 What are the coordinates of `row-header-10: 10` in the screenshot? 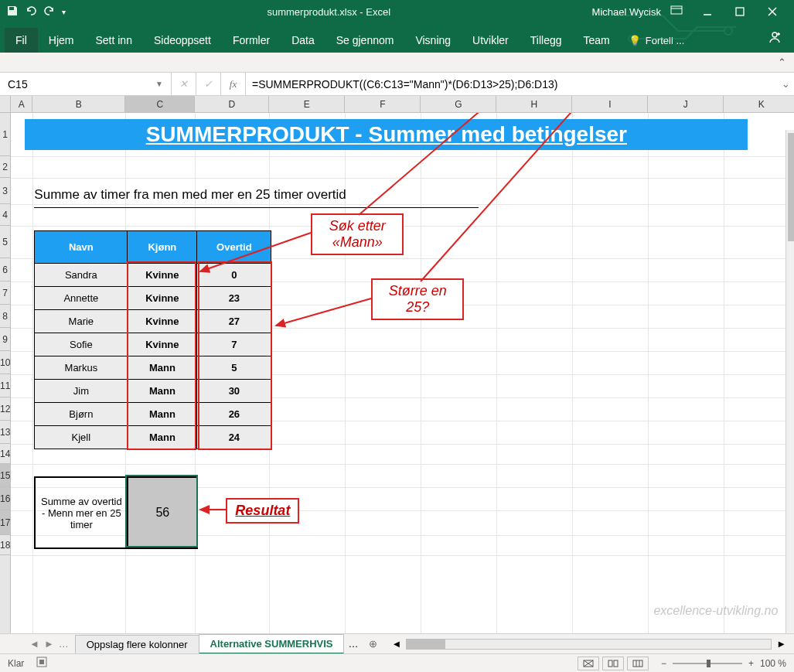 It's located at (5, 363).